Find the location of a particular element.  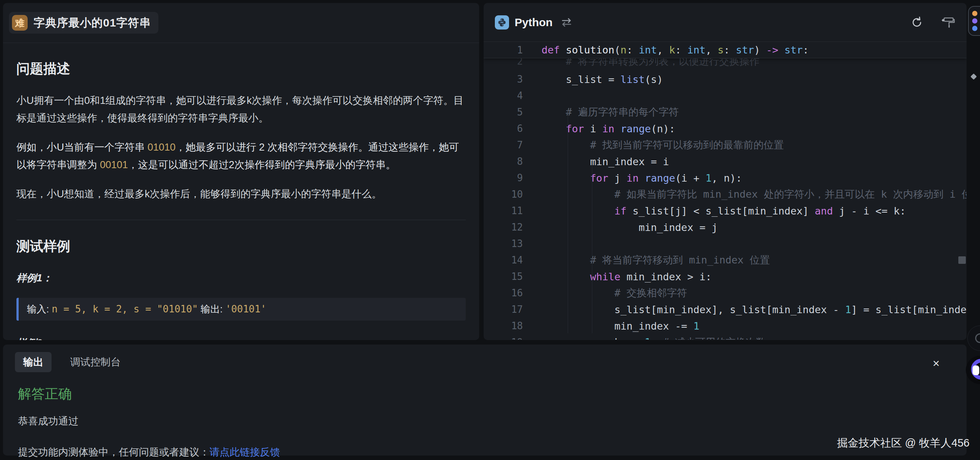

text-segment: ] = s_list[min_index - is located at coordinates (909, 310).